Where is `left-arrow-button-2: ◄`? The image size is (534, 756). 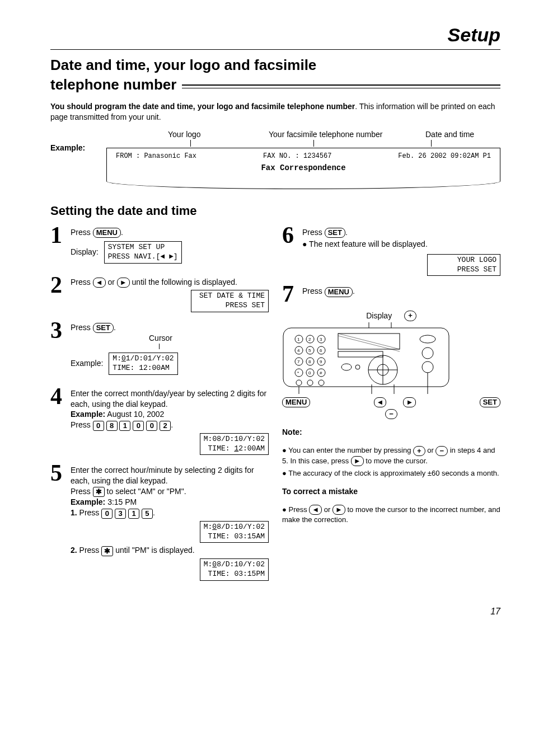 left-arrow-button-2: ◄ is located at coordinates (316, 510).